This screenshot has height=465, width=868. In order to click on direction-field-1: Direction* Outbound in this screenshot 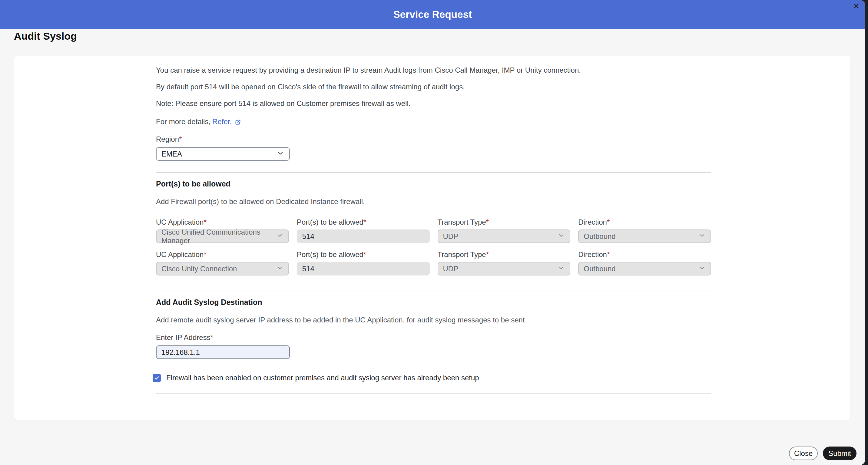, I will do `click(645, 230)`.